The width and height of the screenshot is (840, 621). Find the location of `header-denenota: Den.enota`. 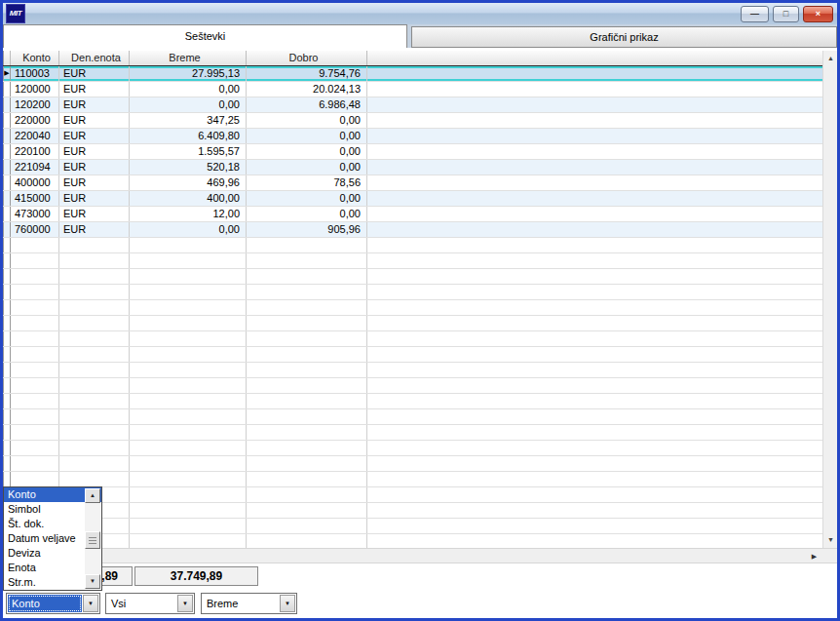

header-denenota: Den.enota is located at coordinates (95, 58).